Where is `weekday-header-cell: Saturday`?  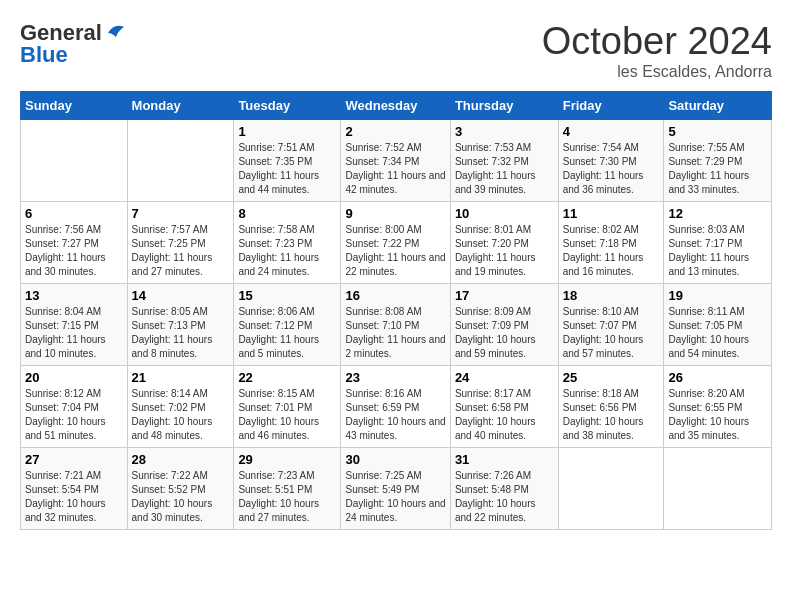 weekday-header-cell: Saturday is located at coordinates (718, 106).